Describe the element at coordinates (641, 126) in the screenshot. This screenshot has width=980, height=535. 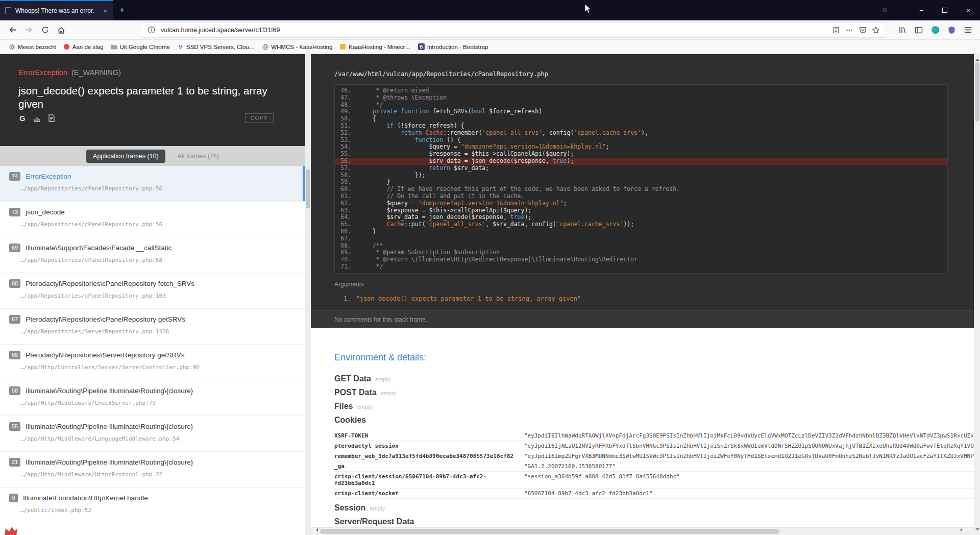
I see `code-line: 51. if (!$force_refresh) {` at that location.